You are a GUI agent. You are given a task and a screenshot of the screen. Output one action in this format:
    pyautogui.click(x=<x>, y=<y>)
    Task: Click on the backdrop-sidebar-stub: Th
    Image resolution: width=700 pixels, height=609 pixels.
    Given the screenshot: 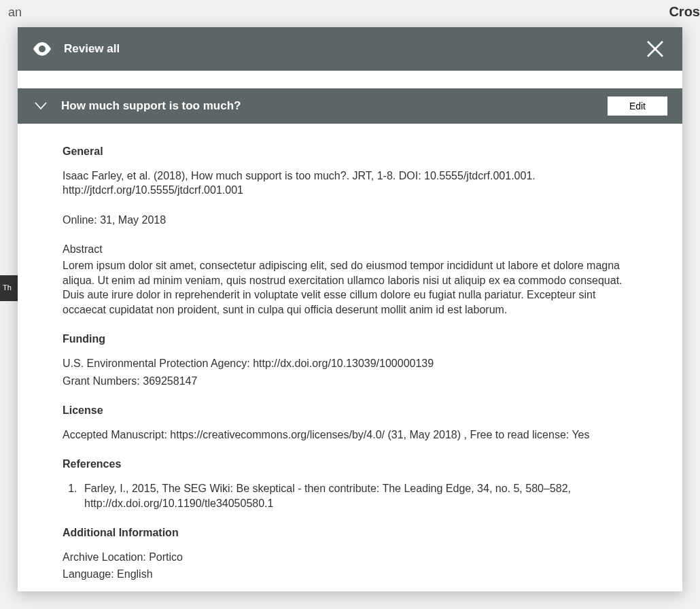 What is the action you would take?
    pyautogui.click(x=10, y=288)
    